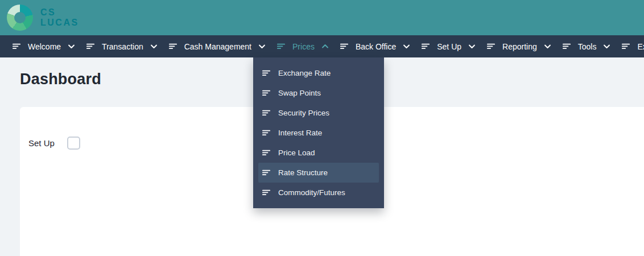 This screenshot has width=644, height=256. What do you see at coordinates (312, 192) in the screenshot?
I see `menu-item-label: Commodity/Futures` at bounding box center [312, 192].